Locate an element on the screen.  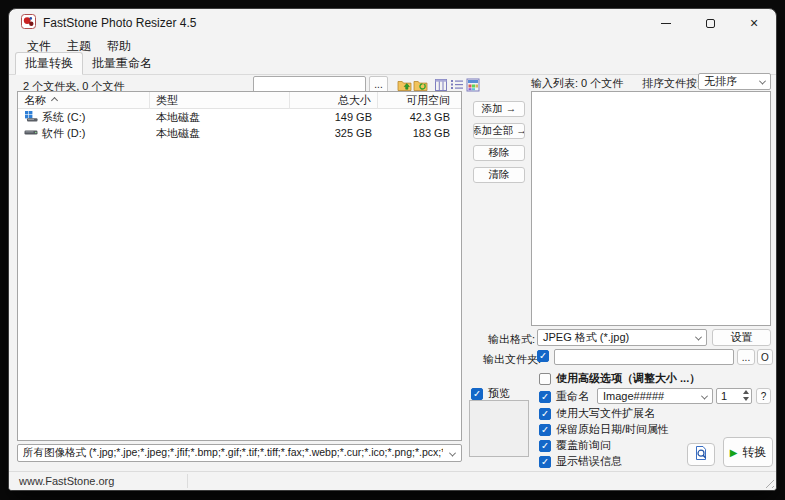
show-errors-row: ✓ 显示错误信息 is located at coordinates (580, 462).